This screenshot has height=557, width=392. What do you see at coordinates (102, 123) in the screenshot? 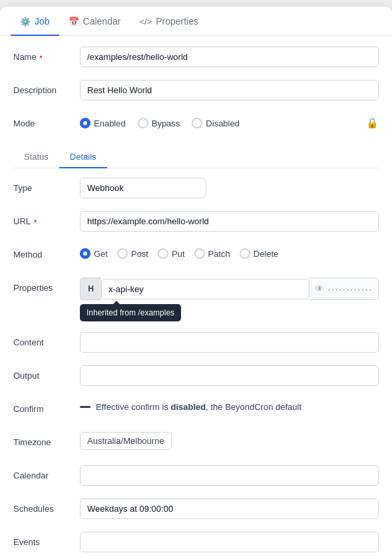
I see `mode-enabled: Enabled` at bounding box center [102, 123].